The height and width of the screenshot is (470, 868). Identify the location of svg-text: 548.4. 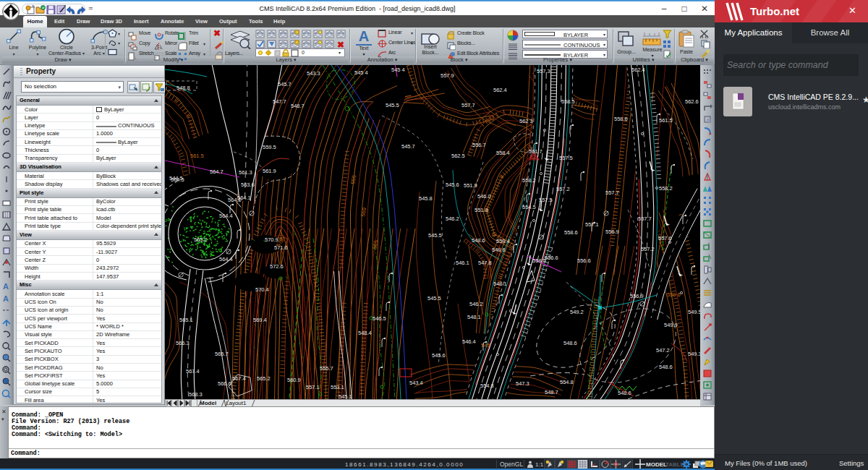
(365, 333).